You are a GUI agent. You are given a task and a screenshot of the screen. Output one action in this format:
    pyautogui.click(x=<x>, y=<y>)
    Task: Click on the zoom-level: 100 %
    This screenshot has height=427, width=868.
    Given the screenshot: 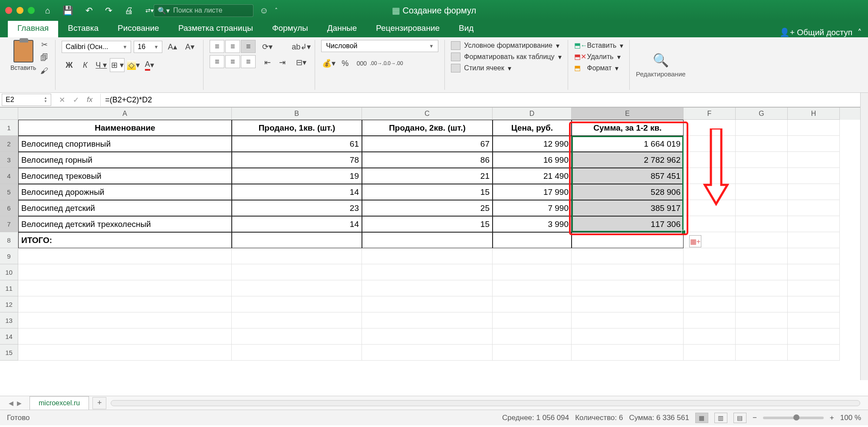 What is the action you would take?
    pyautogui.click(x=851, y=418)
    